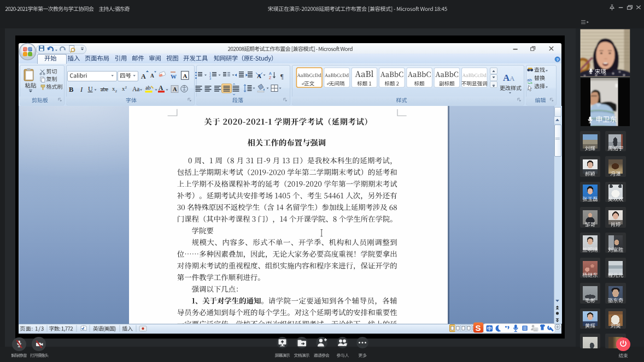 Image resolution: width=644 pixels, height=362 pixels. I want to click on svg-text: I, so click(81, 90).